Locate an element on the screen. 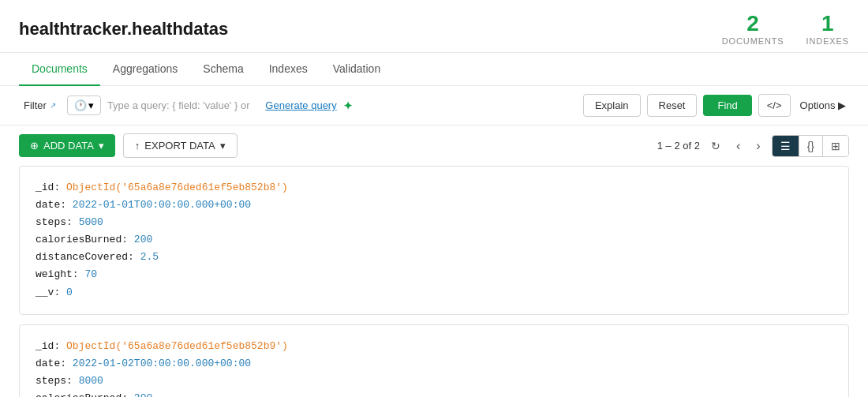 The image size is (868, 397). export-data-button: ↑ EXPORT DATA ▾ is located at coordinates (180, 145).